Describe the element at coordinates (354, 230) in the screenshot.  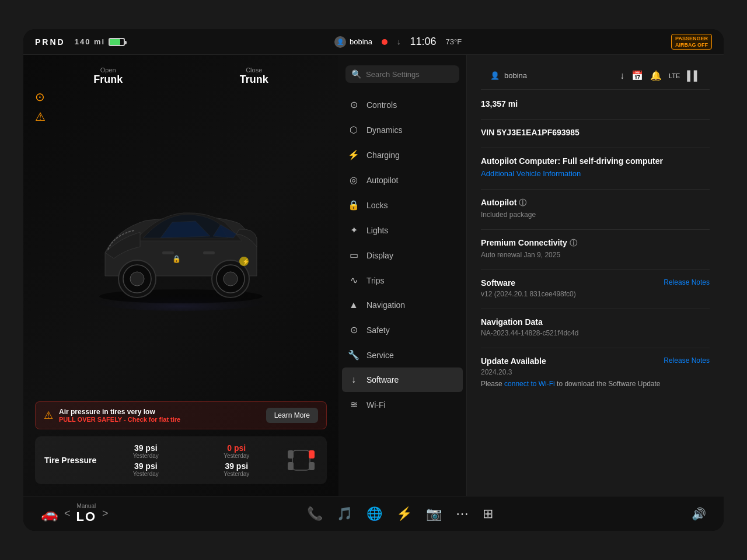
I see `lights-icon: ✦` at that location.